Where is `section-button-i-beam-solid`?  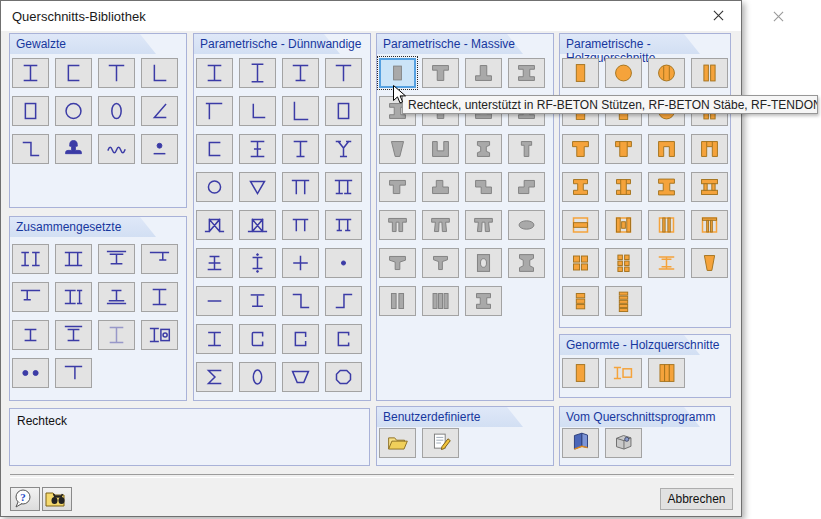 section-button-i-beam-solid is located at coordinates (484, 301).